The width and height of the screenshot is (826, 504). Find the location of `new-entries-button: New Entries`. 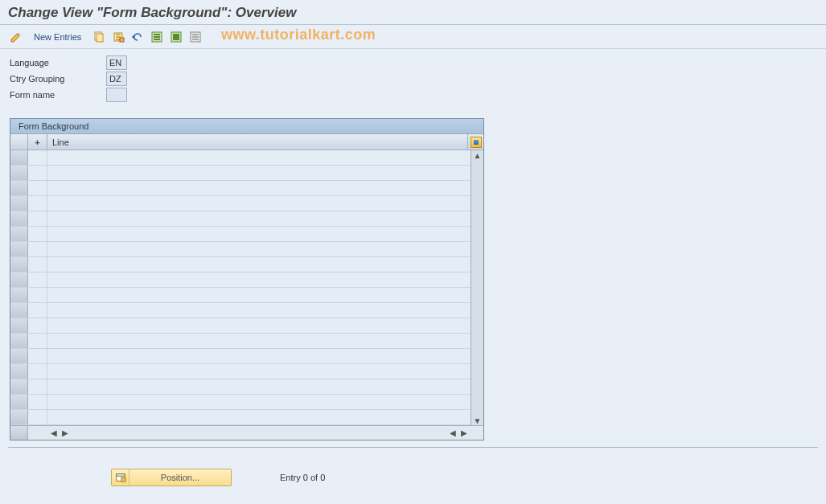

new-entries-button: New Entries is located at coordinates (58, 37).